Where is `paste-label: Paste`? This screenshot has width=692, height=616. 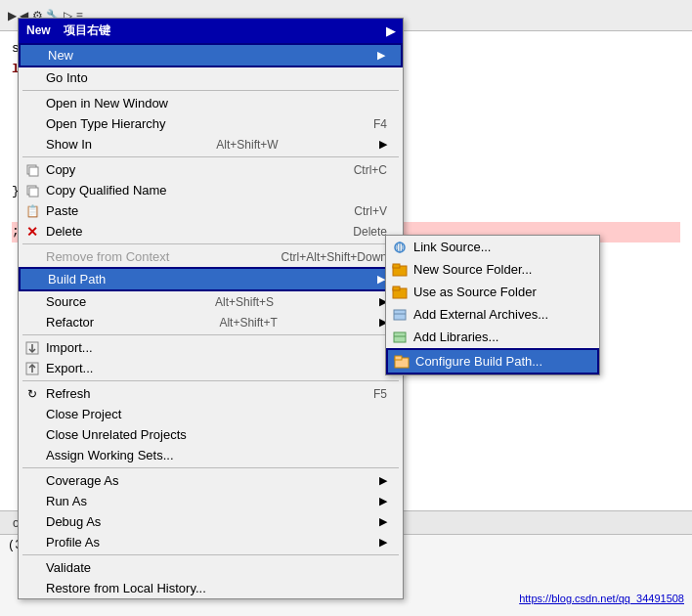 paste-label: Paste is located at coordinates (63, 211).